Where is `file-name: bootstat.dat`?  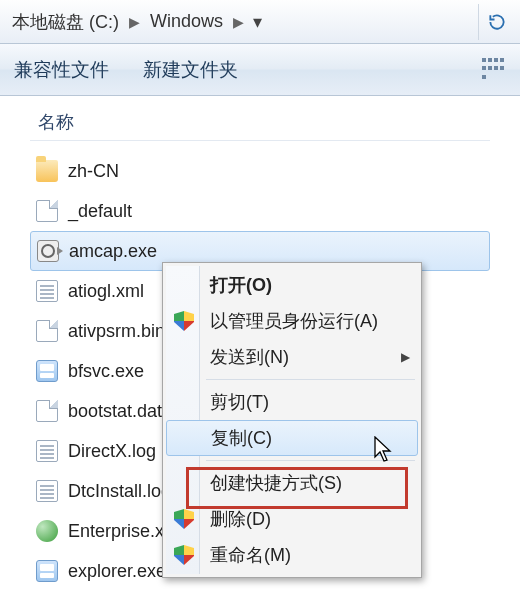
file-name: bootstat.dat is located at coordinates (115, 412).